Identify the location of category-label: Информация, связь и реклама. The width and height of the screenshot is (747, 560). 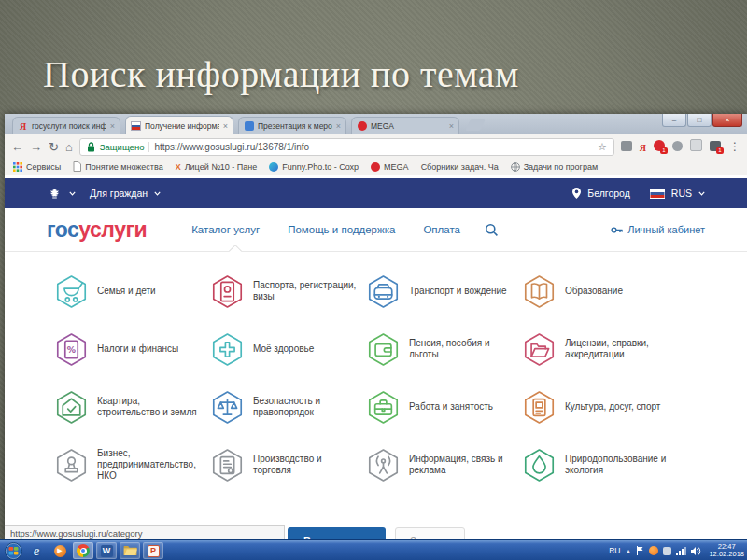
(462, 465).